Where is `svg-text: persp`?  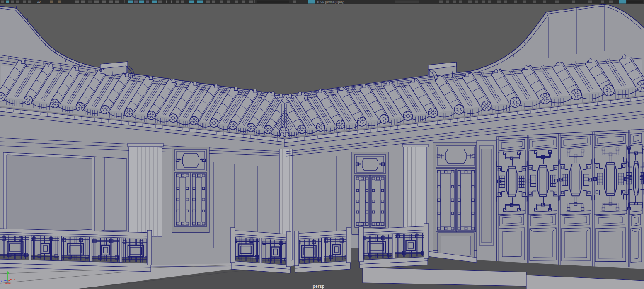
svg-text: persp is located at coordinates (318, 287).